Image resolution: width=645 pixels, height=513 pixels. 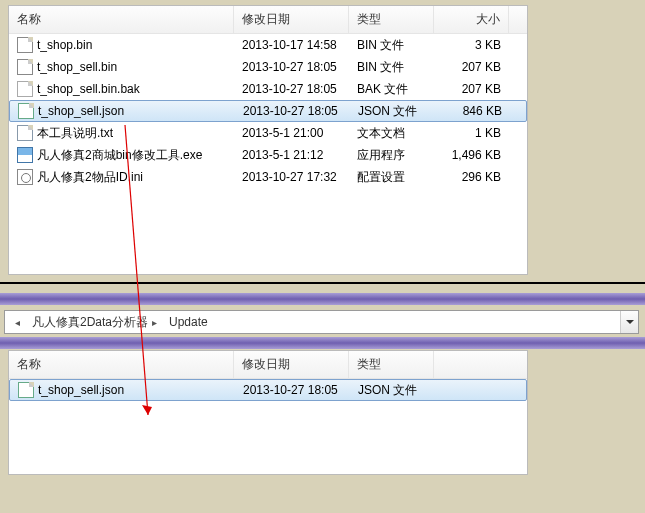 What do you see at coordinates (630, 322) in the screenshot?
I see `chevron-down-icon` at bounding box center [630, 322].